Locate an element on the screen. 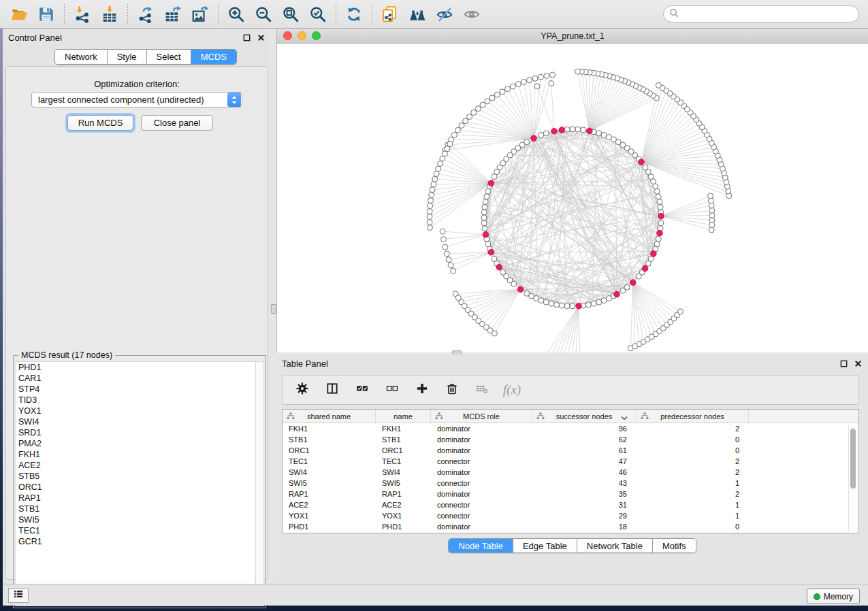  table-cell: YOX1 is located at coordinates (403, 516).